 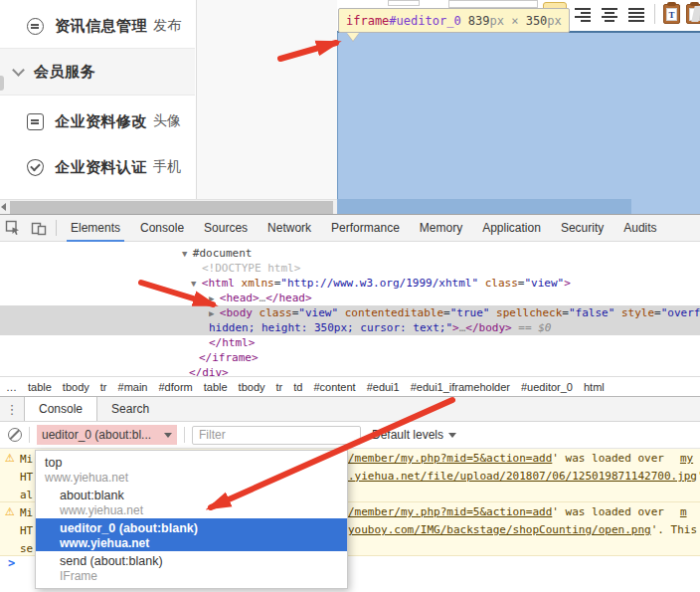 I want to click on tab-network: Network, so click(x=289, y=229).